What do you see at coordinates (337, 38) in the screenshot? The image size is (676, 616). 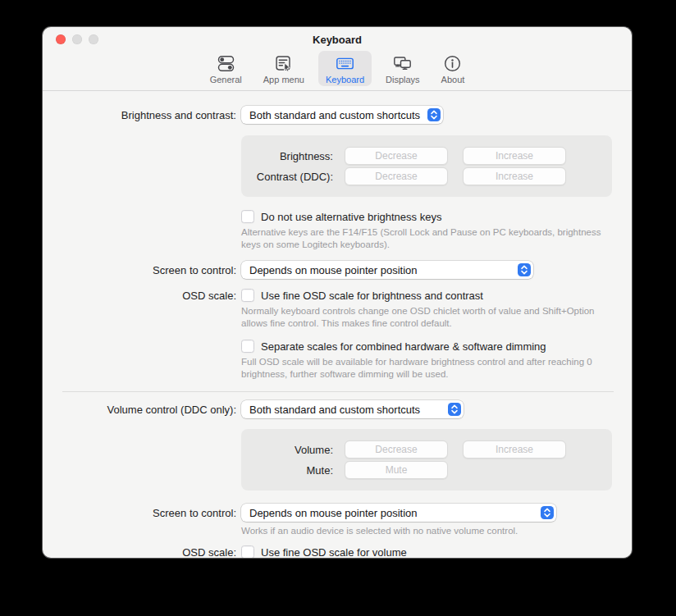 I see `title-bar: Keyboard` at bounding box center [337, 38].